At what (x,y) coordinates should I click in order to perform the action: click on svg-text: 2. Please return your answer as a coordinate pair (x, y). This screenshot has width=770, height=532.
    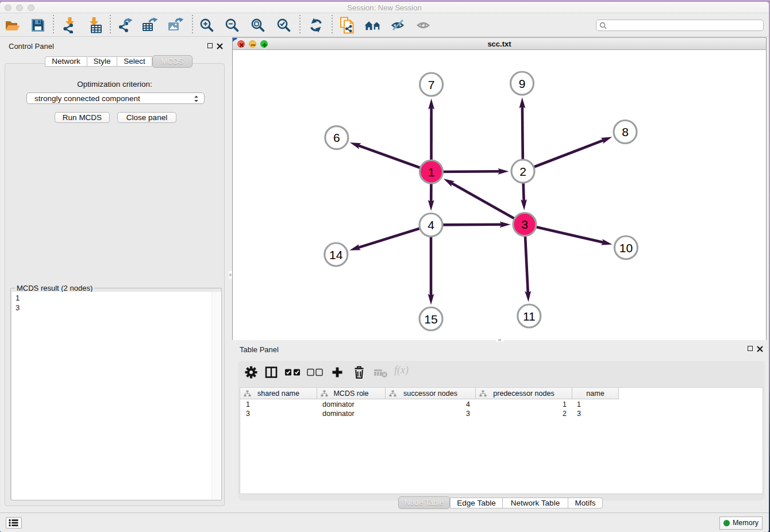
    Looking at the image, I should click on (523, 171).